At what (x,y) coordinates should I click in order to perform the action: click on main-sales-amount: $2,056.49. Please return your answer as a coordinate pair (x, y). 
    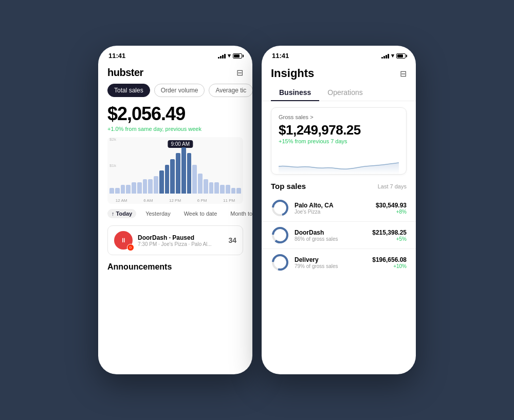
    Looking at the image, I should click on (175, 114).